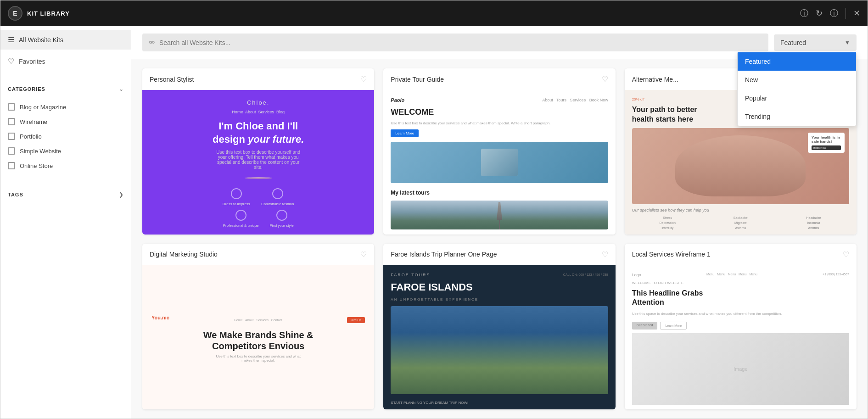 This screenshot has width=868, height=419. I want to click on am-body-img: Your health is in safe hands! Book Now, so click(741, 166).